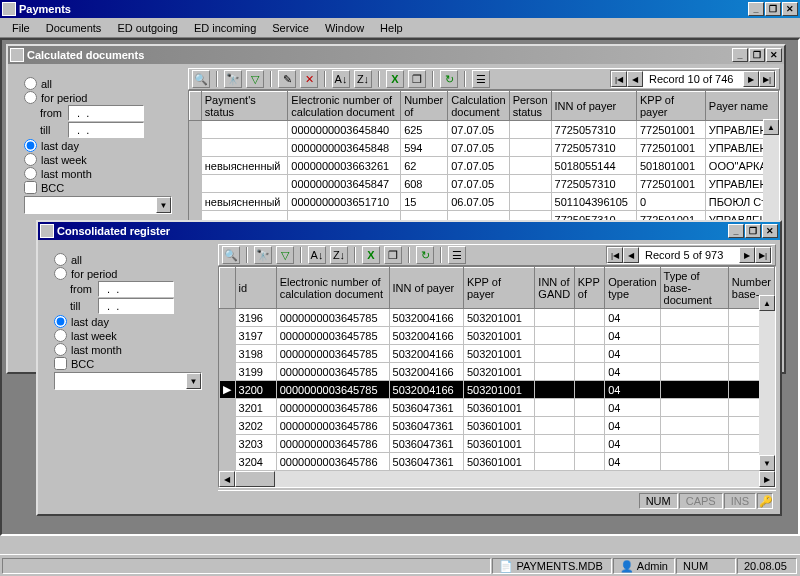 Image resolution: width=800 pixels, height=576 pixels. Describe the element at coordinates (228, 288) in the screenshot. I see `column-header` at that location.